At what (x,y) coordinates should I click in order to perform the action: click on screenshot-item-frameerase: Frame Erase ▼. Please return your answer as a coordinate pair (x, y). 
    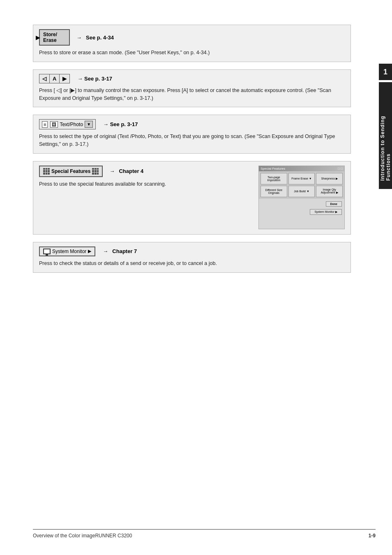
    Looking at the image, I should click on (302, 179).